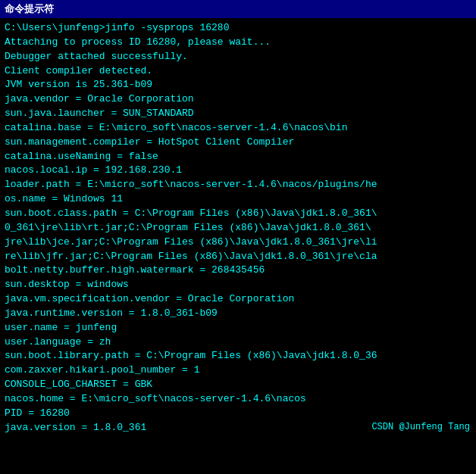 This screenshot has width=476, height=474. Describe the element at coordinates (238, 214) in the screenshot. I see `terminal-line: sun.boot.class.path = C:\Program Files (…` at that location.